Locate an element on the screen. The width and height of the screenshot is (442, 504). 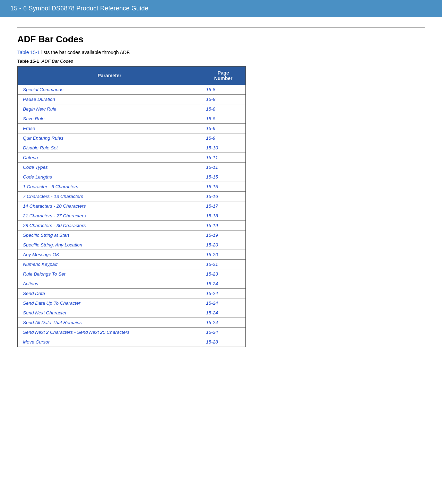
table-row: Specific String, Any Location15-20 is located at coordinates (132, 245).